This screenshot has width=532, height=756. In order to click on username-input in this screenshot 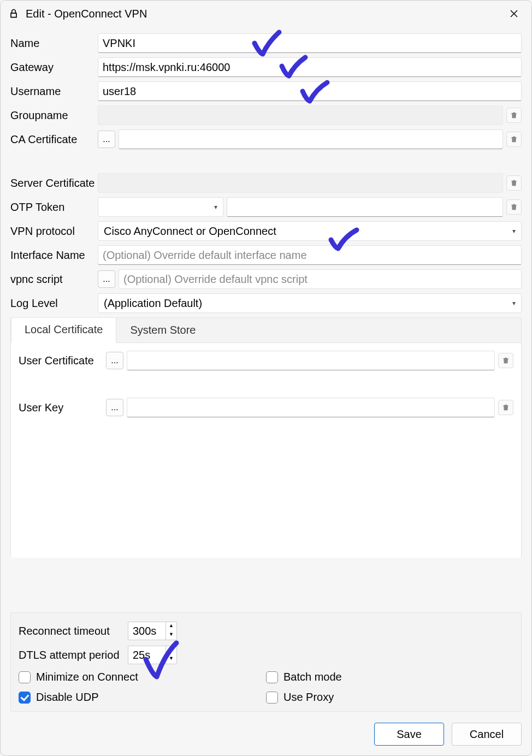, I will do `click(310, 91)`.